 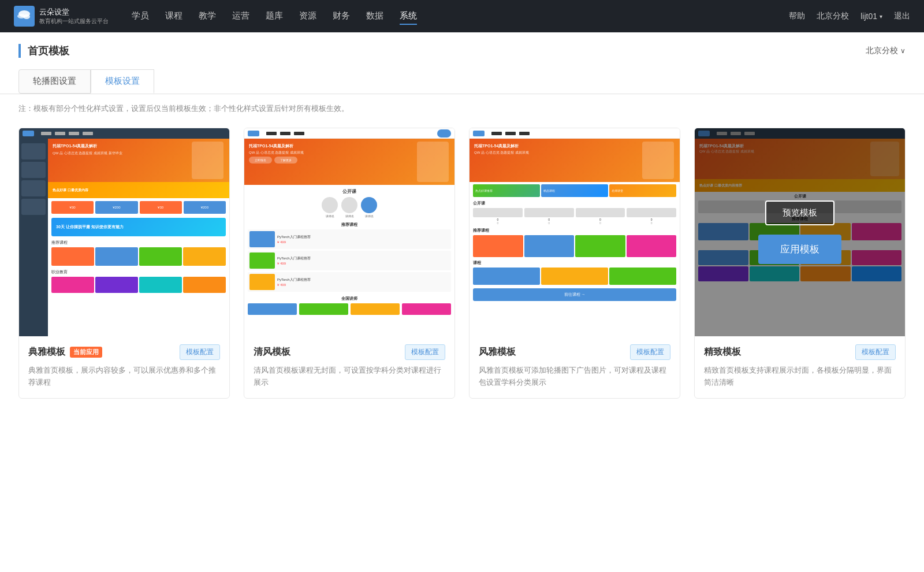 What do you see at coordinates (886, 51) in the screenshot?
I see `branch-selector: 北京分校` at bounding box center [886, 51].